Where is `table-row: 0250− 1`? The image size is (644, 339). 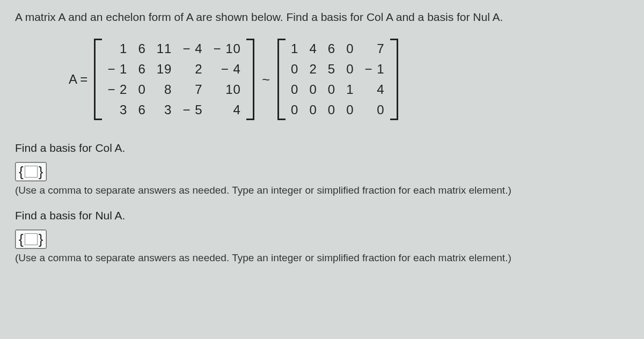
table-row: 0250− 1 is located at coordinates (338, 69).